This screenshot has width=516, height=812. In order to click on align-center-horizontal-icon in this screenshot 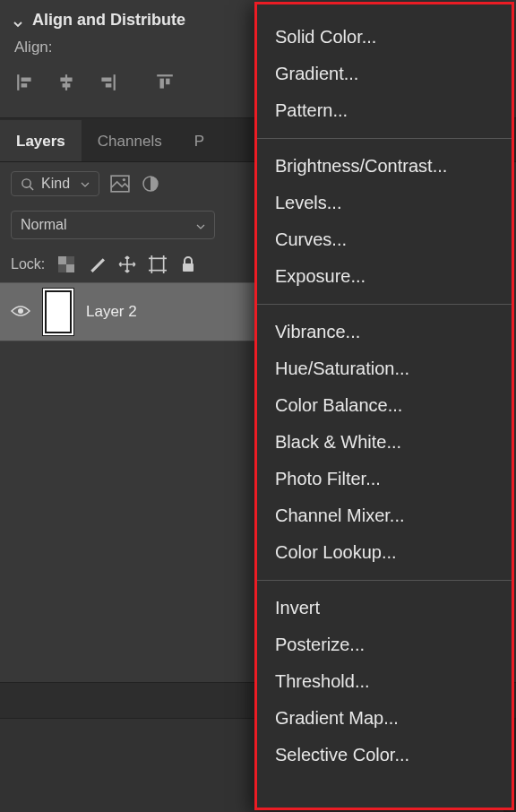, I will do `click(66, 82)`.